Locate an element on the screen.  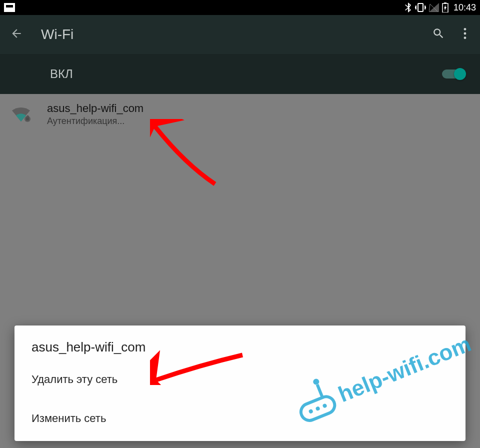
wifi-signal-icon is located at coordinates (21, 114).